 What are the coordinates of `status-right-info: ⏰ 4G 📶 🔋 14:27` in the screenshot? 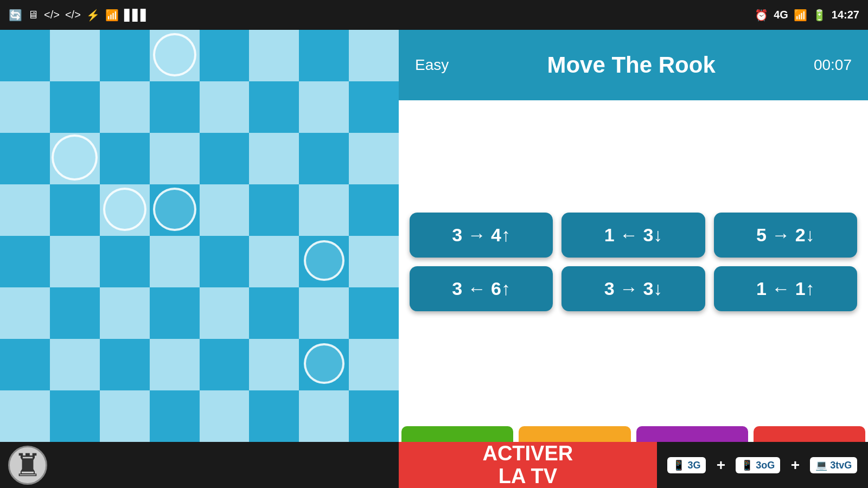 It's located at (807, 15).